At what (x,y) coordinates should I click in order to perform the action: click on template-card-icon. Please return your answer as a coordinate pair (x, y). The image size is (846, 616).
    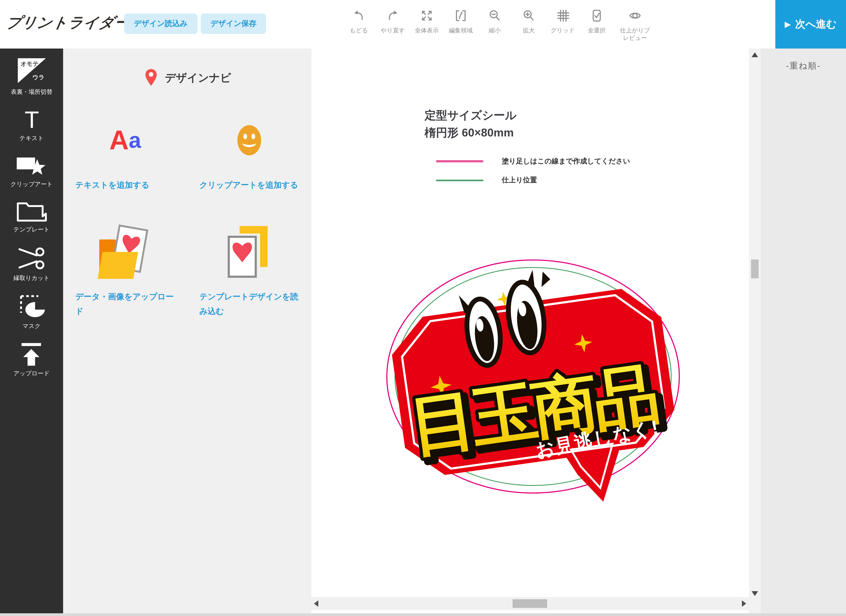
    Looking at the image, I should click on (249, 252).